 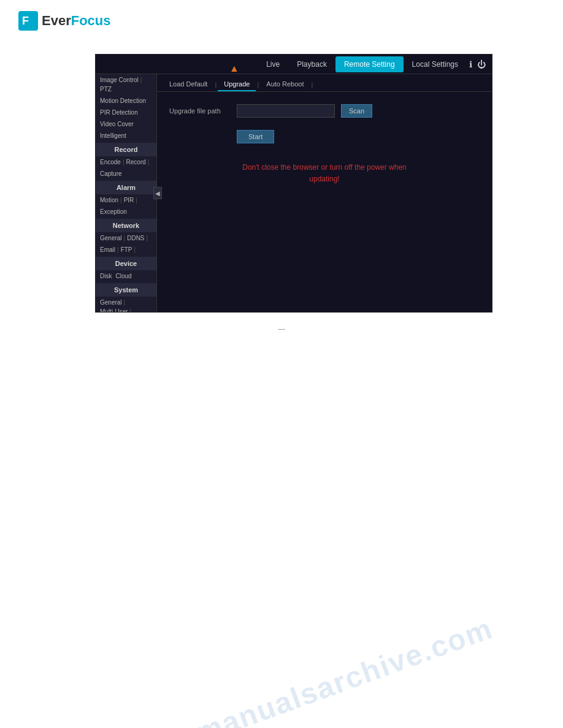 I want to click on sidebar-section-motion: Motion Detection, so click(x=126, y=100).